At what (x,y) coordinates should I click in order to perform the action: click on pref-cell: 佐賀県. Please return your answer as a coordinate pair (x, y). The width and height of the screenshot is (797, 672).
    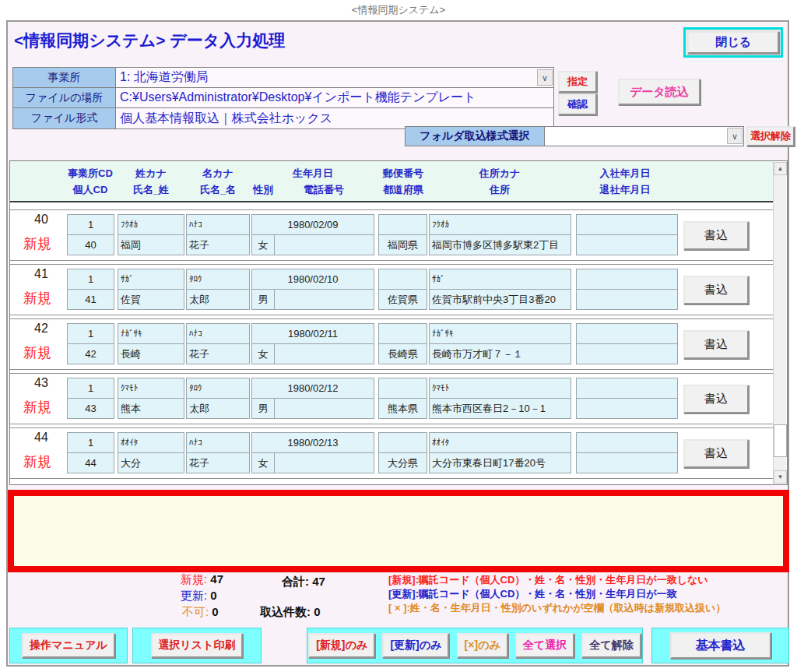
    Looking at the image, I should click on (403, 299).